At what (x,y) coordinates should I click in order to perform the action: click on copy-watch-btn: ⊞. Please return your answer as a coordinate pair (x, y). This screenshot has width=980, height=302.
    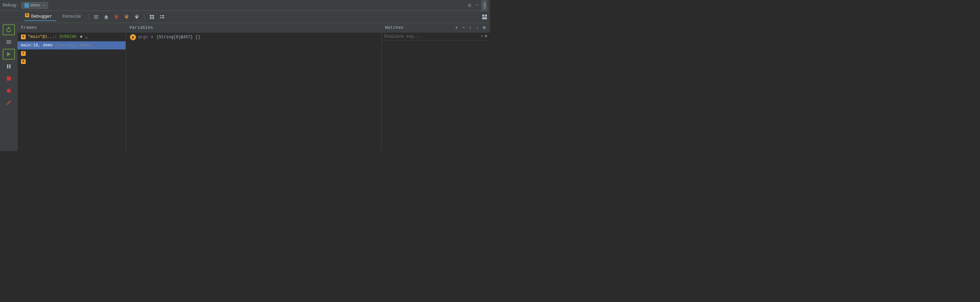
    Looking at the image, I should click on (484, 27).